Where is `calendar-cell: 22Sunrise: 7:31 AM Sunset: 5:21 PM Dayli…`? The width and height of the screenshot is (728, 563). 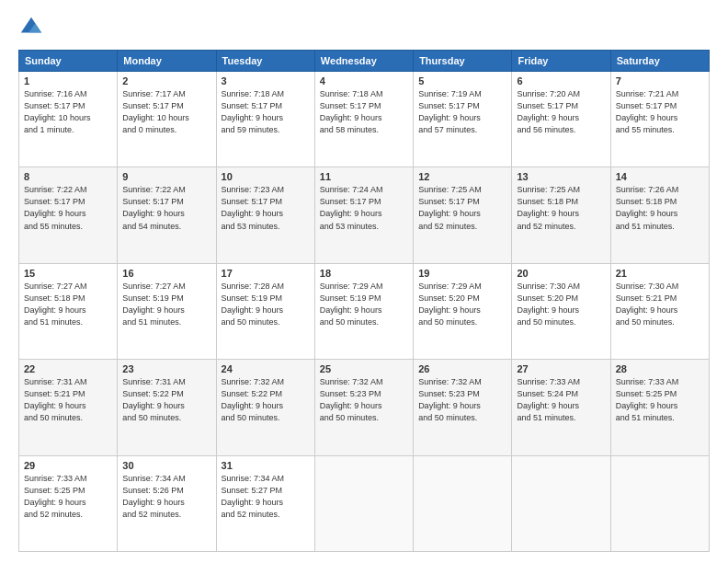 calendar-cell: 22Sunrise: 7:31 AM Sunset: 5:21 PM Dayli… is located at coordinates (68, 408).